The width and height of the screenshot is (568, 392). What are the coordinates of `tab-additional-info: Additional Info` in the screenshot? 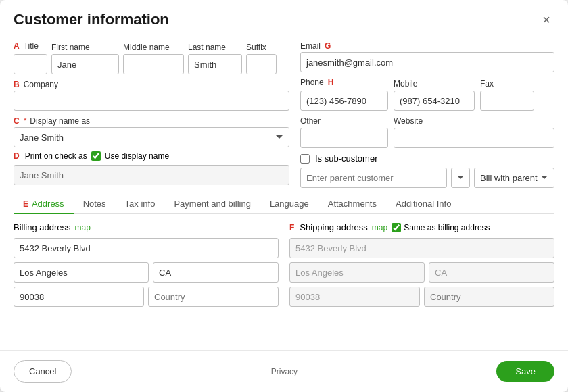 It's located at (423, 204).